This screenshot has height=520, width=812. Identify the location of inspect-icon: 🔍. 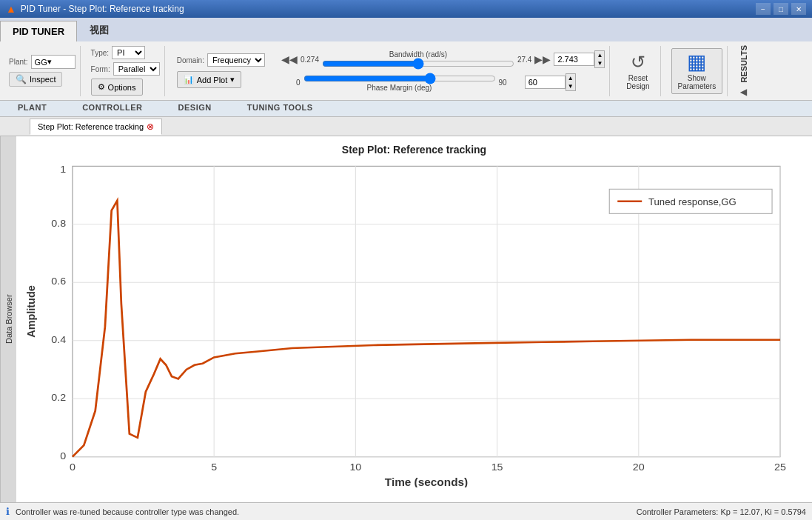
(21, 79).